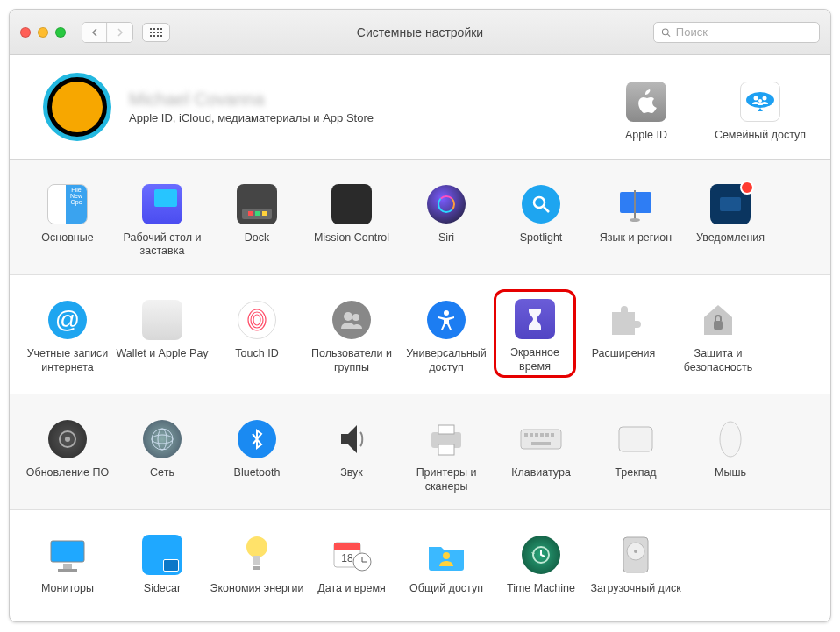 This screenshot has width=840, height=632. Describe the element at coordinates (68, 204) in the screenshot. I see `general-icon: FileNewOpe` at that location.